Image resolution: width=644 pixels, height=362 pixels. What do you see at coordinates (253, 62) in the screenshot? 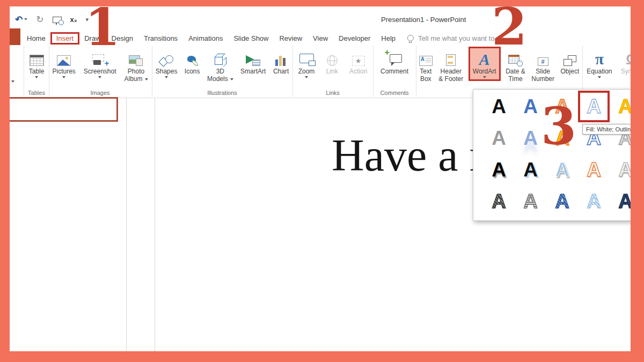
I see `smartart-button: SmartArt` at bounding box center [253, 62].